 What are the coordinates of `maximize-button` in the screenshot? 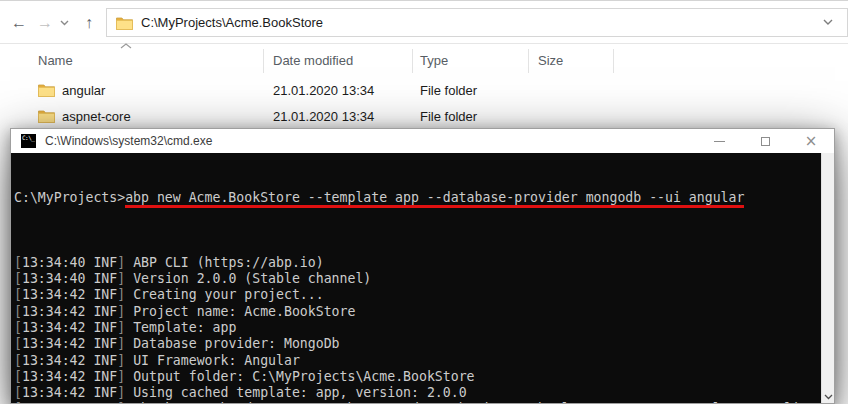 It's located at (765, 141).